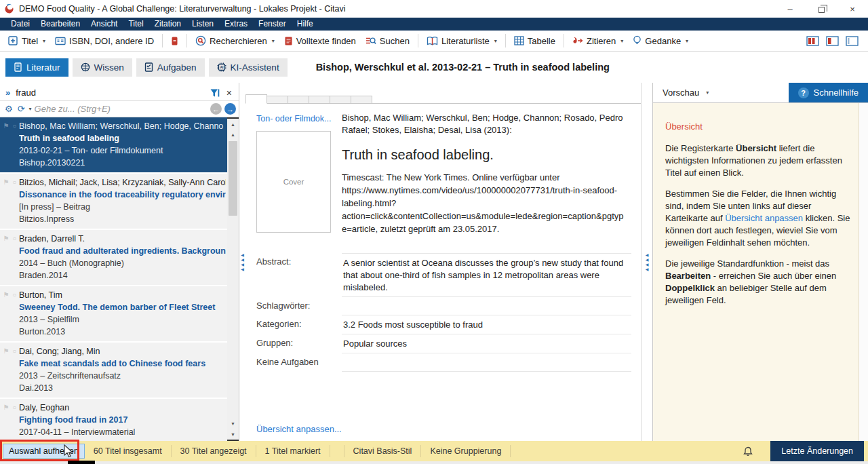 Image resolution: width=868 pixels, height=464 pixels. I want to click on goto-input, so click(121, 109).